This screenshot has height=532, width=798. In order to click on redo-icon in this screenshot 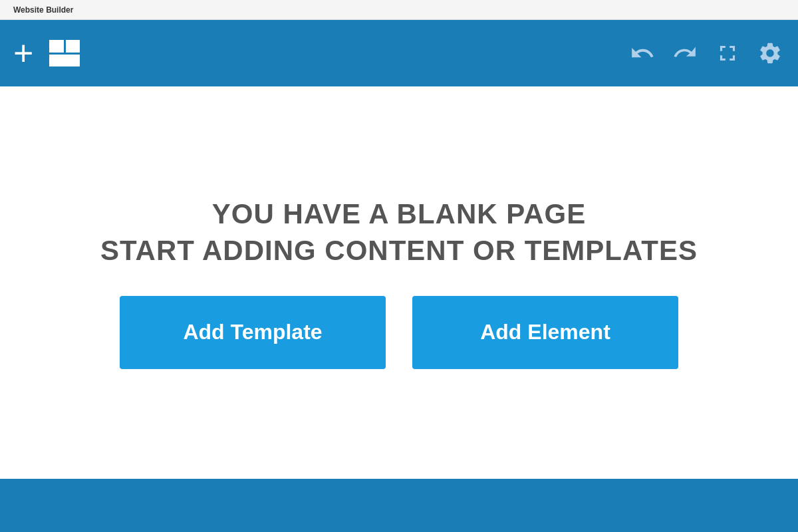, I will do `click(685, 53)`.